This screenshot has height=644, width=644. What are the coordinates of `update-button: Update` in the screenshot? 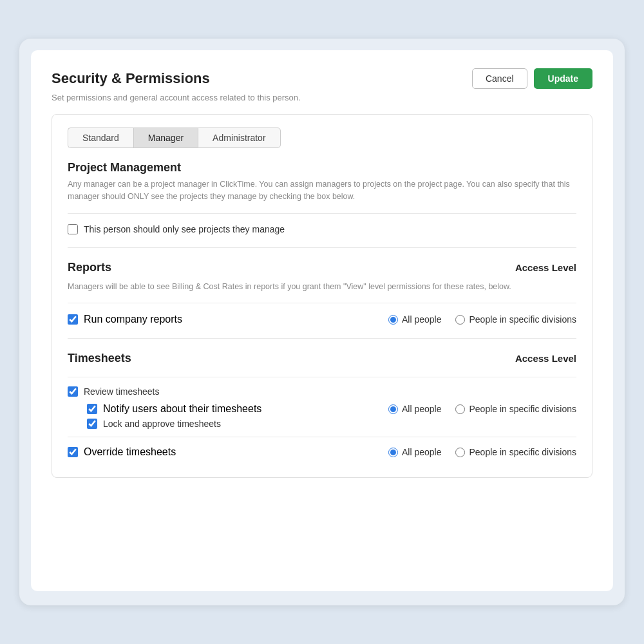 It's located at (563, 79).